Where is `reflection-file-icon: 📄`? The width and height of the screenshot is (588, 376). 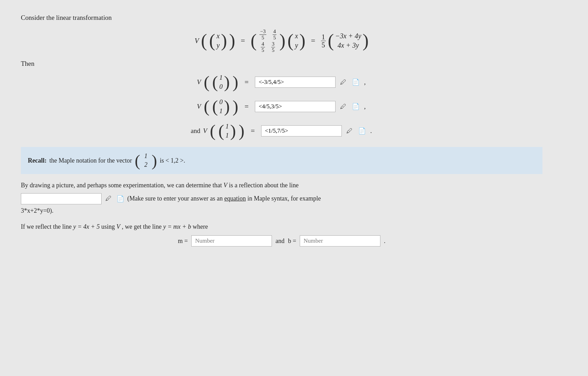
reflection-file-icon: 📄 is located at coordinates (120, 199).